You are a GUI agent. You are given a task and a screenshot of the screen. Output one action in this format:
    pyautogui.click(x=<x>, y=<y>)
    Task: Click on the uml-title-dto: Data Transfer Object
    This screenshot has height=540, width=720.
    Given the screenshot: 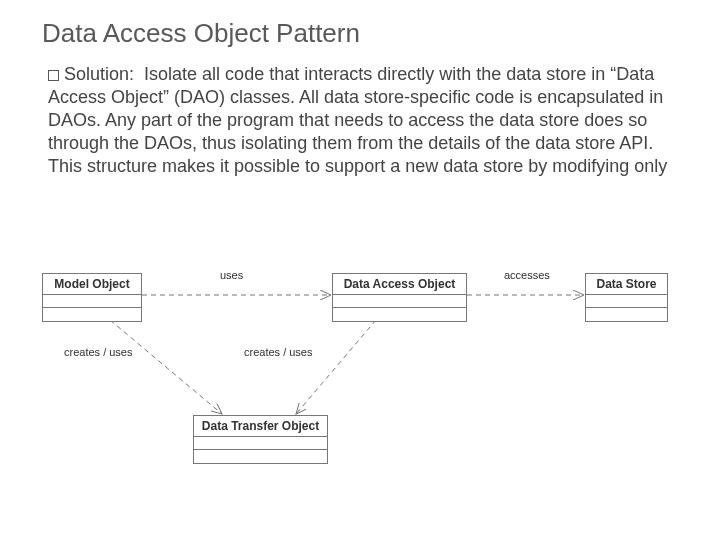 What is the action you would take?
    pyautogui.click(x=260, y=426)
    